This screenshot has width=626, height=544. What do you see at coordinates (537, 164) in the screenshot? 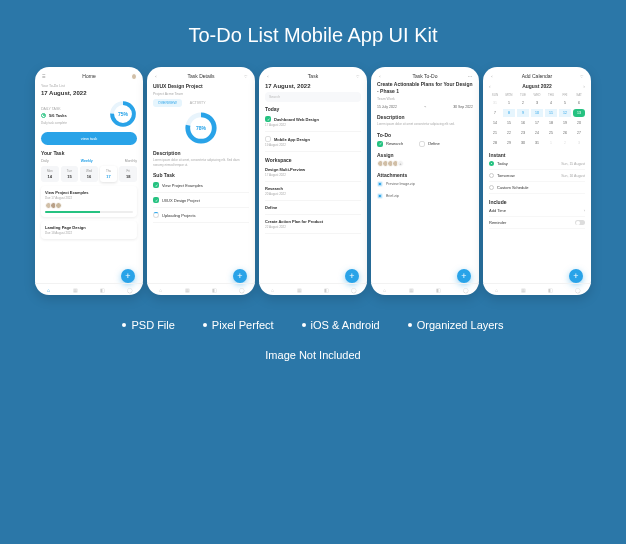
I see `option-today: TodaySun, 15 August` at bounding box center [537, 164].